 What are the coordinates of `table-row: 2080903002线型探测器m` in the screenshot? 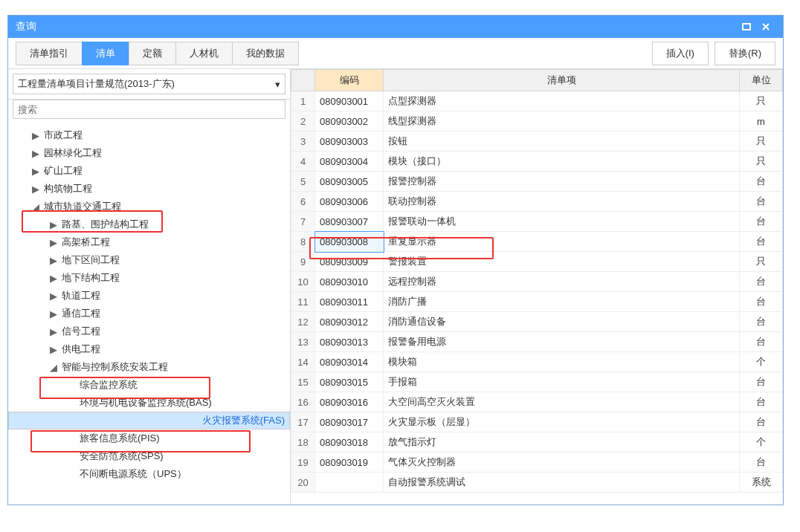 It's located at (537, 122).